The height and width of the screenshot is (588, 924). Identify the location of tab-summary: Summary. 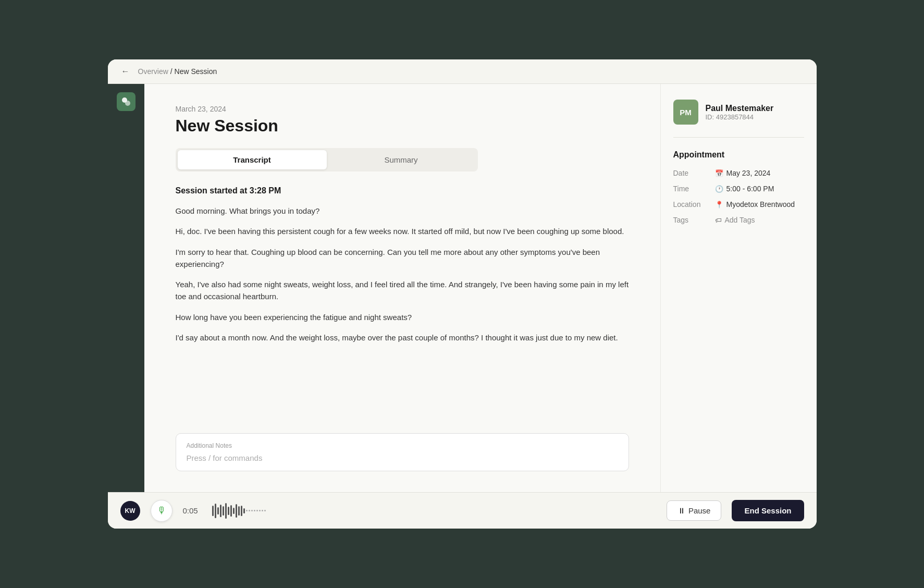
(401, 160).